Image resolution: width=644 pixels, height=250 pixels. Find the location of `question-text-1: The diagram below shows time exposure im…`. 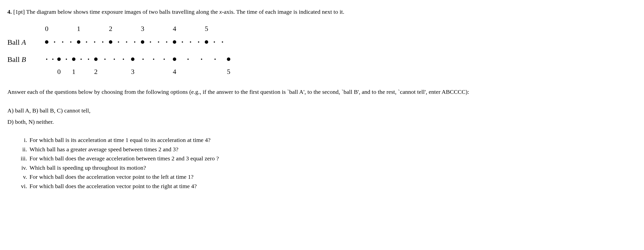

question-text-1: The diagram below shows time exposure im… is located at coordinates (122, 12).